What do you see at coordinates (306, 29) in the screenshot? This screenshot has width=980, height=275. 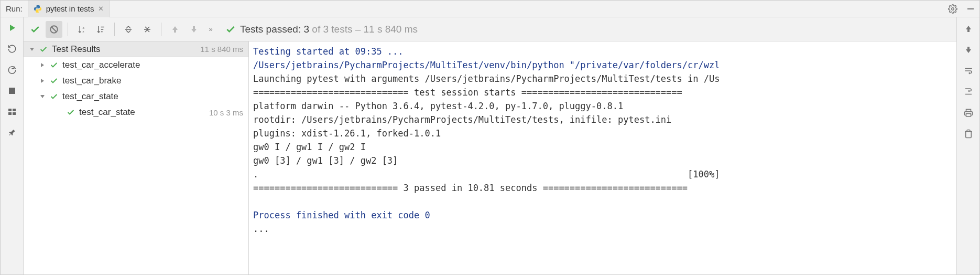 I see `status-count: 3` at bounding box center [306, 29].